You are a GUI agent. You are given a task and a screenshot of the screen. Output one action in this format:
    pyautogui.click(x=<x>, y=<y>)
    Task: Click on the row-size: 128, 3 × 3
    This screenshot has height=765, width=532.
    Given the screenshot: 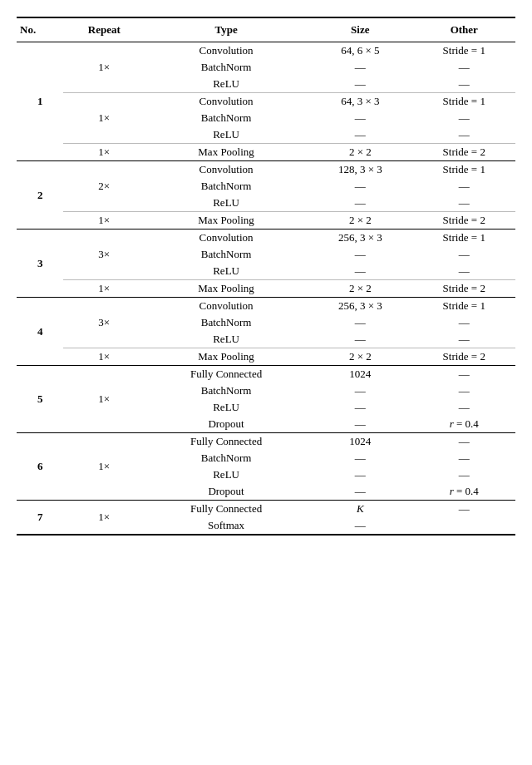 What is the action you would take?
    pyautogui.click(x=360, y=170)
    